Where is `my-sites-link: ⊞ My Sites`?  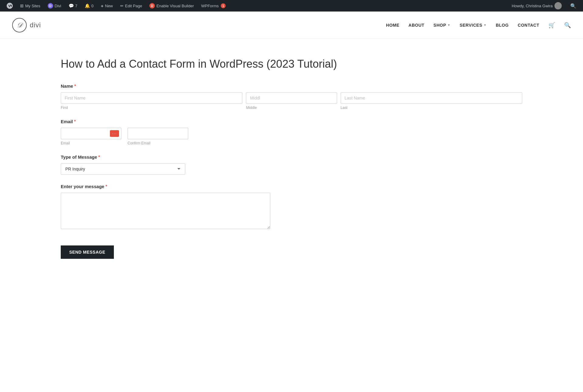 my-sites-link: ⊞ My Sites is located at coordinates (30, 6).